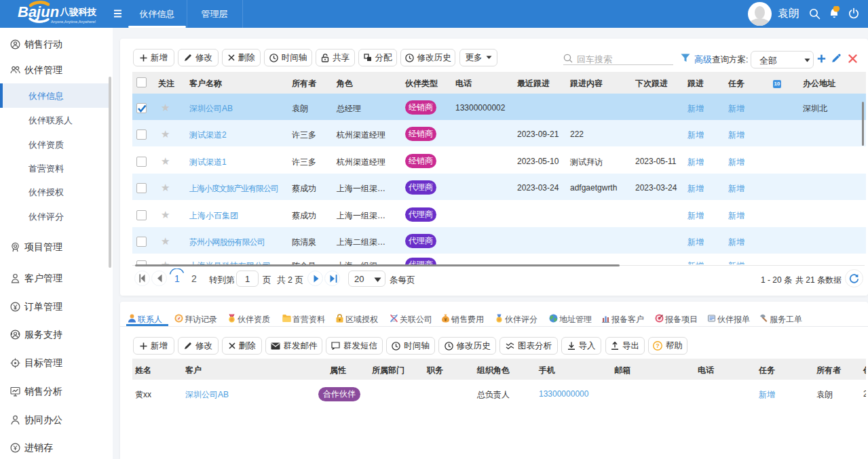 The image size is (868, 459). What do you see at coordinates (73, 22) in the screenshot?
I see `svg-text: Anyone,Anytime,Anywhere!` at bounding box center [73, 22].